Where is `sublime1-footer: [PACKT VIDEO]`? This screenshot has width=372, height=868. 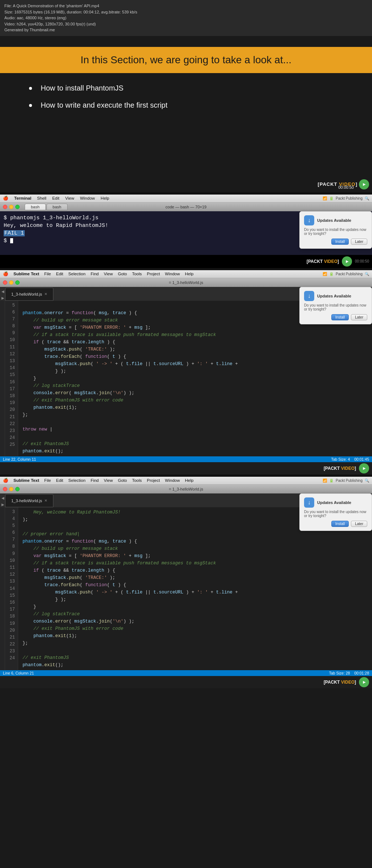 sublime1-footer: [PACKT VIDEO] is located at coordinates (186, 468).